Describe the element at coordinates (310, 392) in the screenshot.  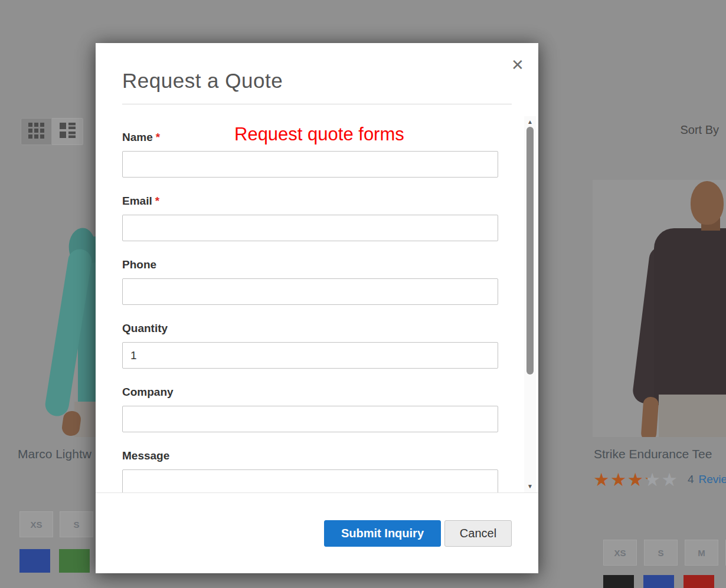
I see `company-label: Company` at that location.